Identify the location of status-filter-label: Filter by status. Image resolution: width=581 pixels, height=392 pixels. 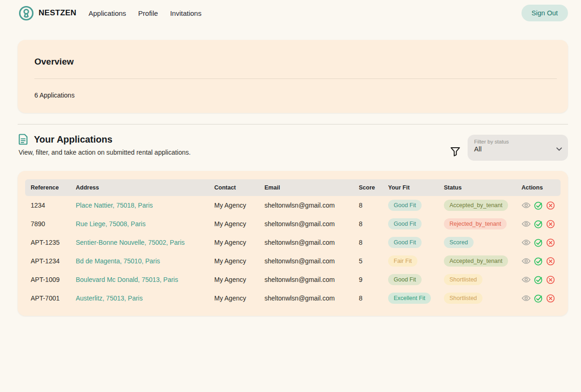
(518, 142).